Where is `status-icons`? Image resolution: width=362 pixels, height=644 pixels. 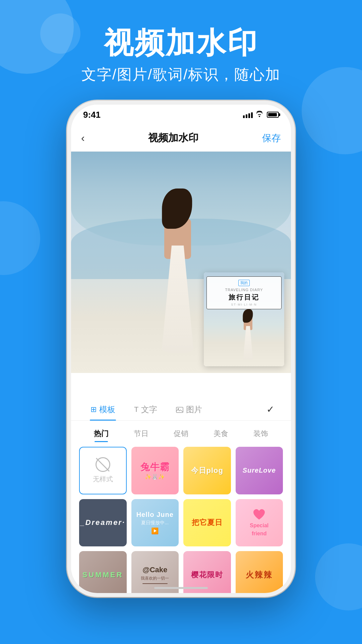
status-icons is located at coordinates (261, 115).